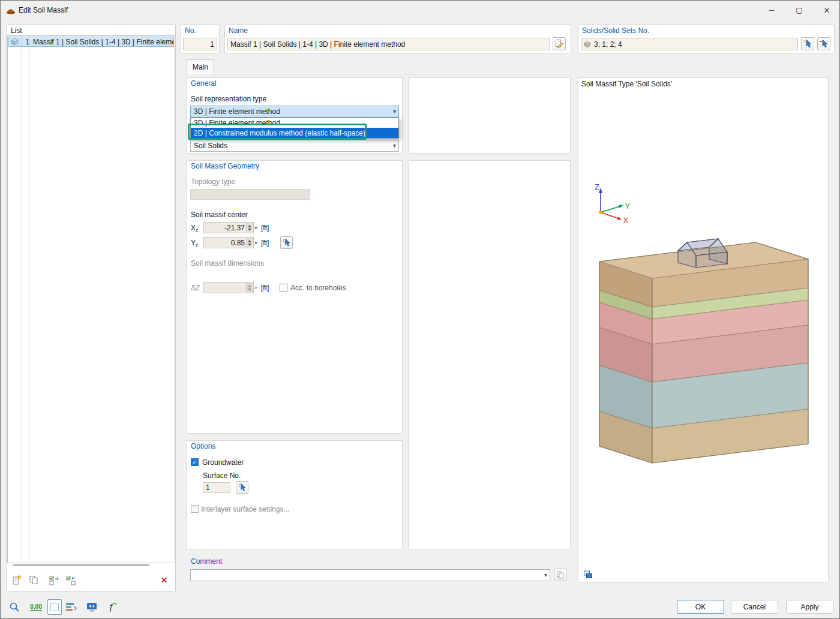 This screenshot has height=619, width=840. I want to click on decimal-places-icon: 0,00, so click(36, 607).